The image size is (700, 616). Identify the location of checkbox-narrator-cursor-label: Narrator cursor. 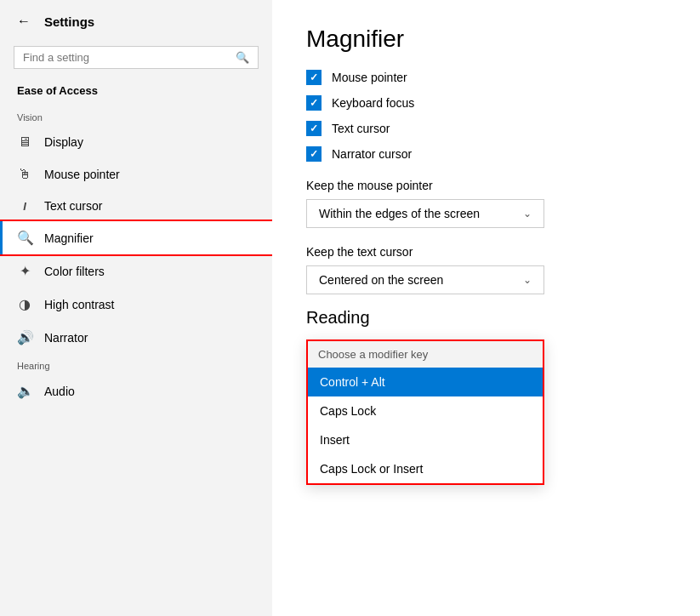
(372, 154).